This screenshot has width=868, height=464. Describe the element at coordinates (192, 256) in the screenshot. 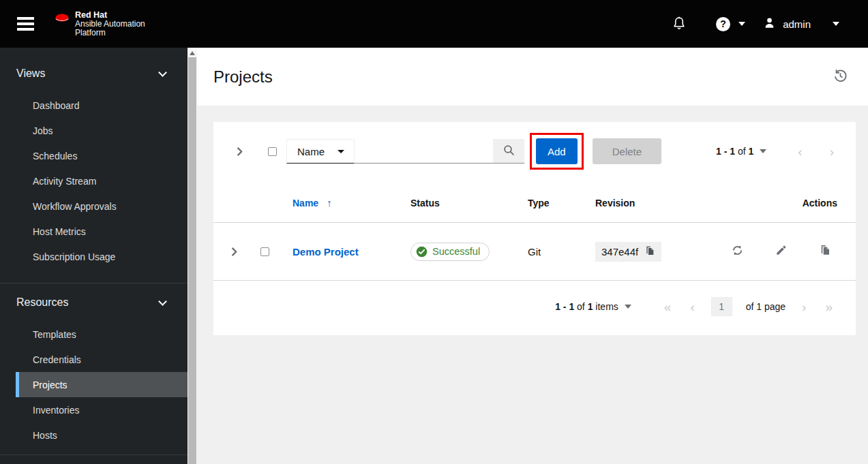

I see `content-scrollbar` at that location.